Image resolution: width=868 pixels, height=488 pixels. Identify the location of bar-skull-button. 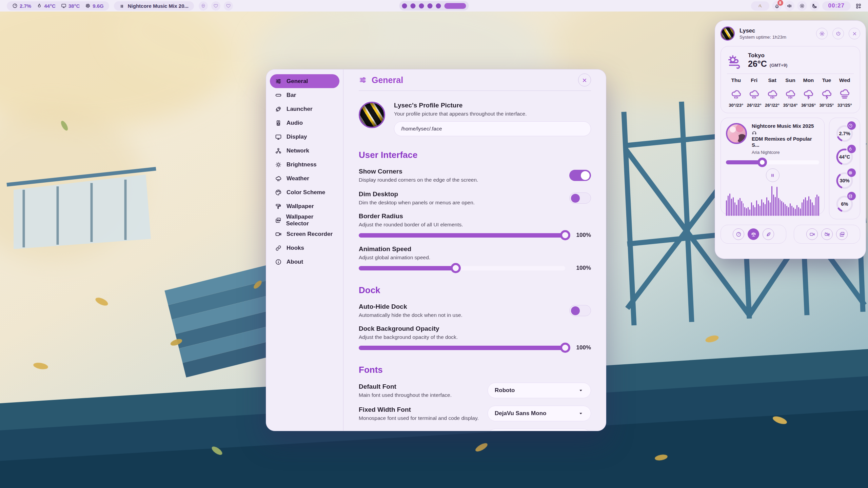
(203, 6).